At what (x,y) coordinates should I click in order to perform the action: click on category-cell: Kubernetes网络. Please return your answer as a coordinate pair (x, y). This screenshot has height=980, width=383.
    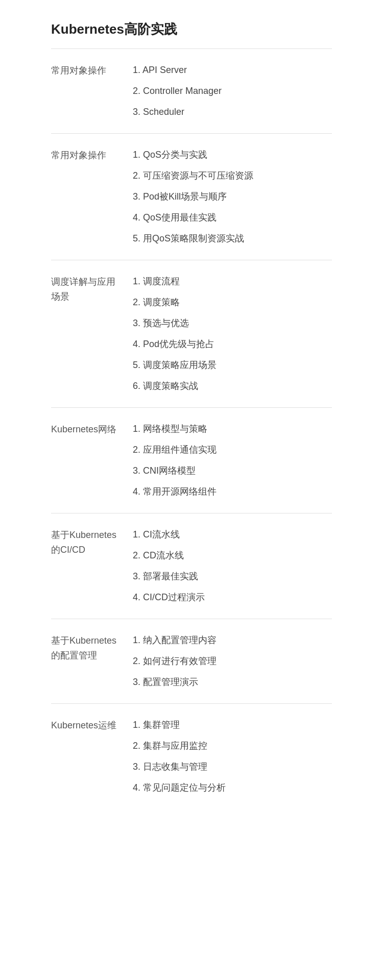
    Looking at the image, I should click on (92, 460).